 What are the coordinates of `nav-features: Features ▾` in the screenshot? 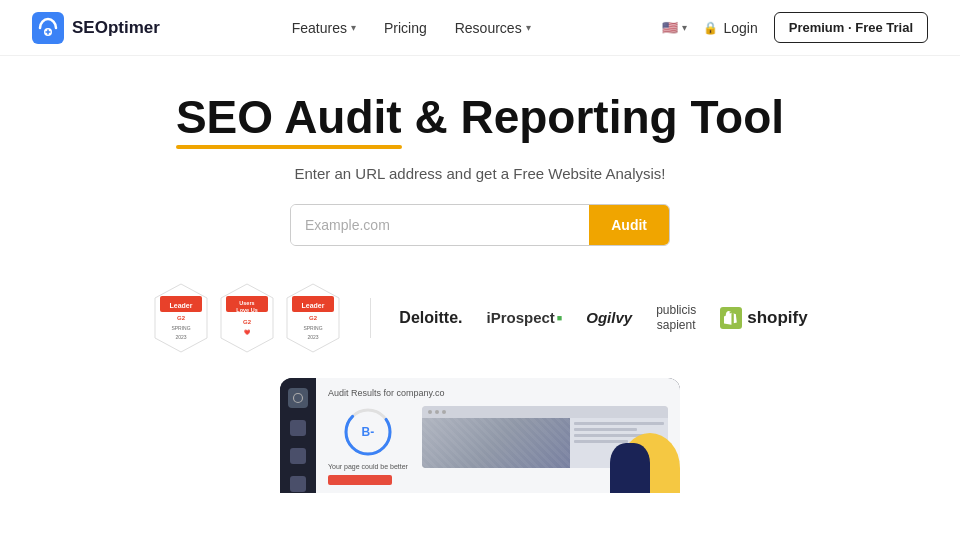 It's located at (324, 28).